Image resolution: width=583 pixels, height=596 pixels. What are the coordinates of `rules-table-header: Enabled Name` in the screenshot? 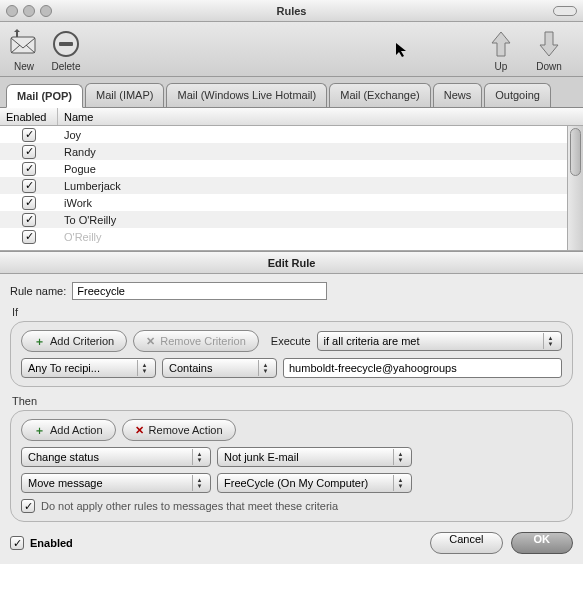 It's located at (292, 117).